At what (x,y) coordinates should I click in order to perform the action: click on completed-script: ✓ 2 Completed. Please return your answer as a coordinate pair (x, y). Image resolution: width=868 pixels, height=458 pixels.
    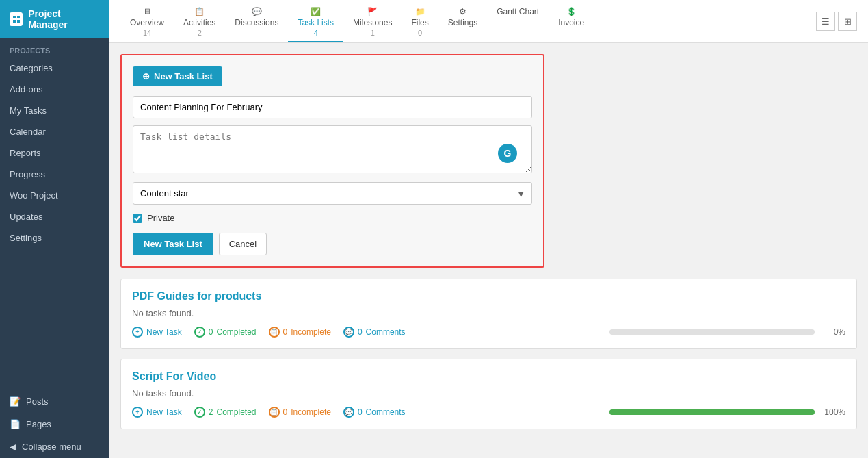
    Looking at the image, I should click on (226, 412).